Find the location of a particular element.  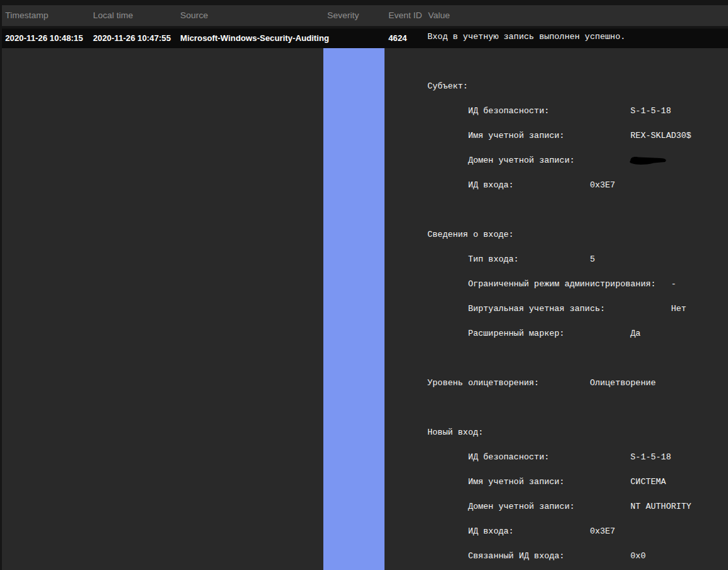

left-edge-divider is located at coordinates (1, 285).